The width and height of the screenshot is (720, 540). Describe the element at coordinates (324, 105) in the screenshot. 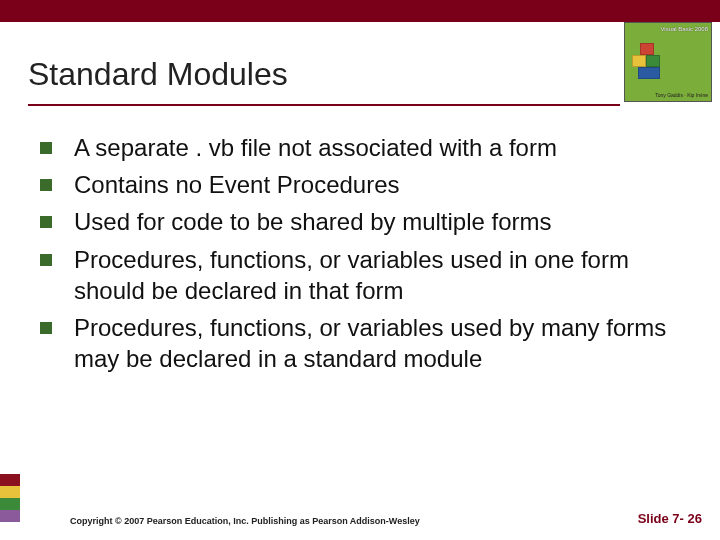

I see `title-underline` at that location.